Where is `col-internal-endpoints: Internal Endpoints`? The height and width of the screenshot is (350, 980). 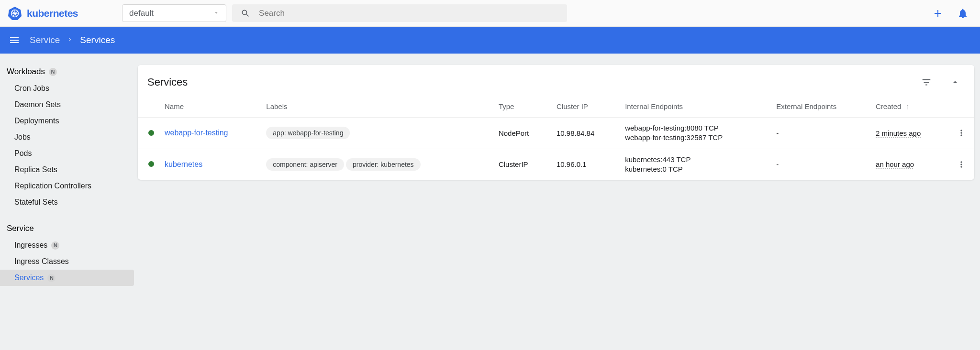
col-internal-endpoints: Internal Endpoints is located at coordinates (695, 107).